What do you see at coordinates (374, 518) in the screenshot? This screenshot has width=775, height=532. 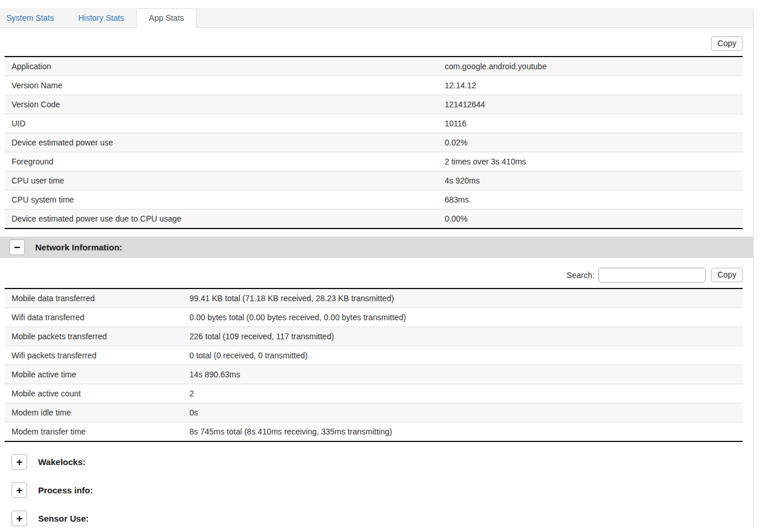 I see `sensor-use-section: + Sensor Use:` at bounding box center [374, 518].